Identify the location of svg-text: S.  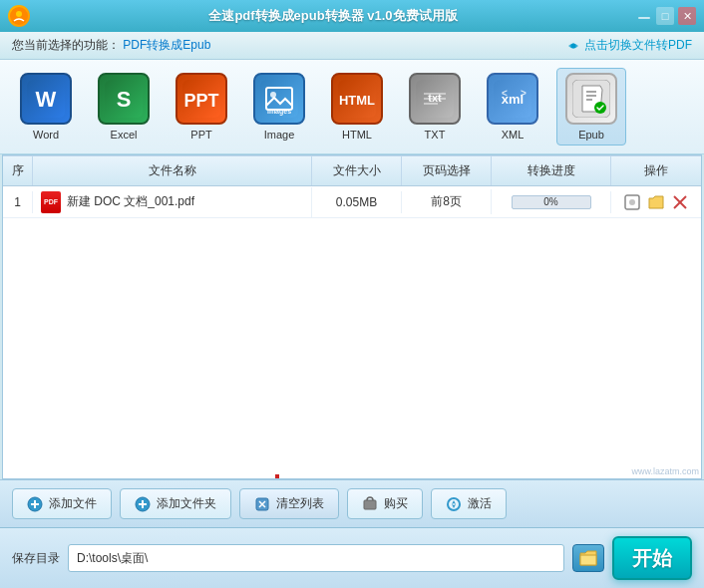
(124, 100).